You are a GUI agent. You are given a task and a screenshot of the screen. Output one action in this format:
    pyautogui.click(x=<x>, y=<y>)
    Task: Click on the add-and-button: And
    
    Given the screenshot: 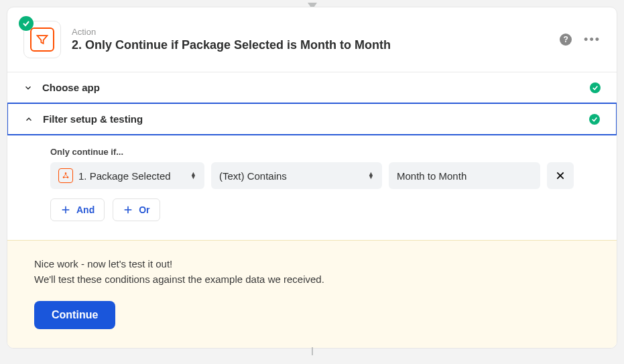 What is the action you would take?
    pyautogui.click(x=78, y=210)
    